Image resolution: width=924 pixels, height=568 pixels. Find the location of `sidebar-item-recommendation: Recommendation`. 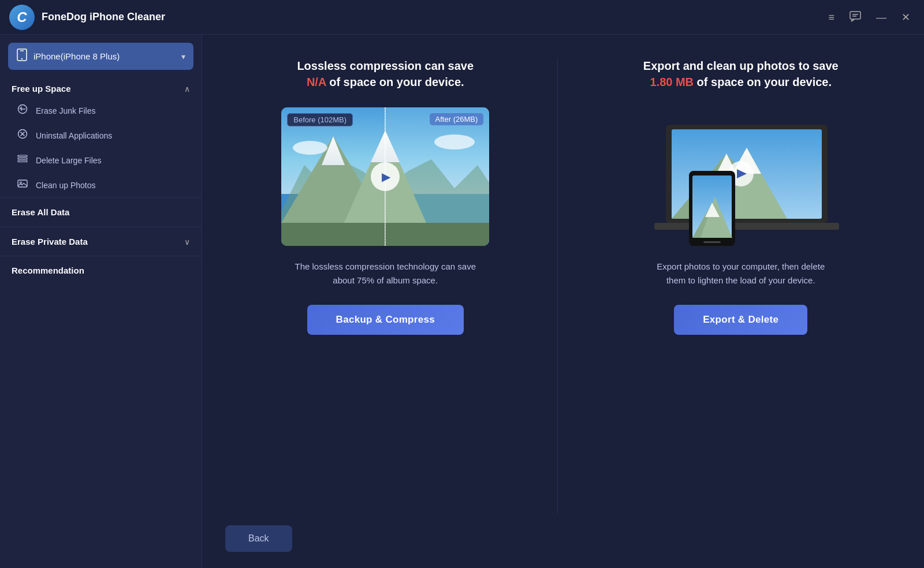

sidebar-item-recommendation: Recommendation is located at coordinates (100, 270).